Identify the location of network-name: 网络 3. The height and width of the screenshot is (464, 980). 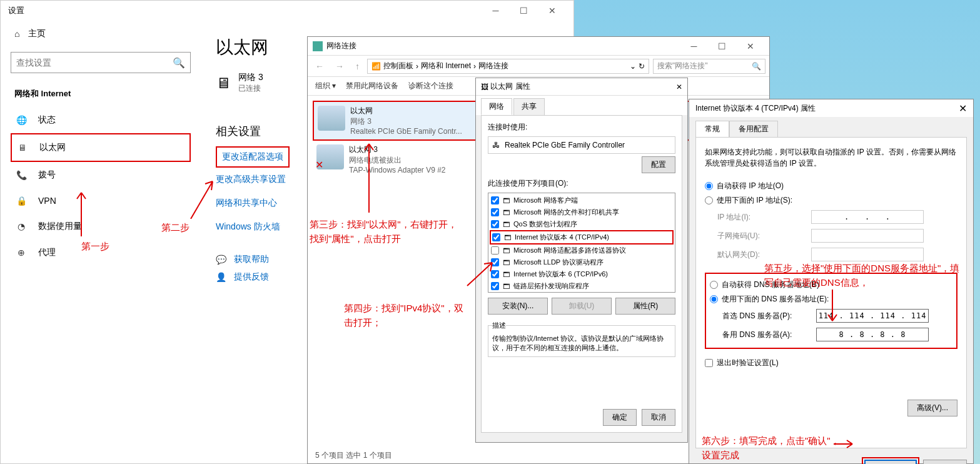
(251, 78).